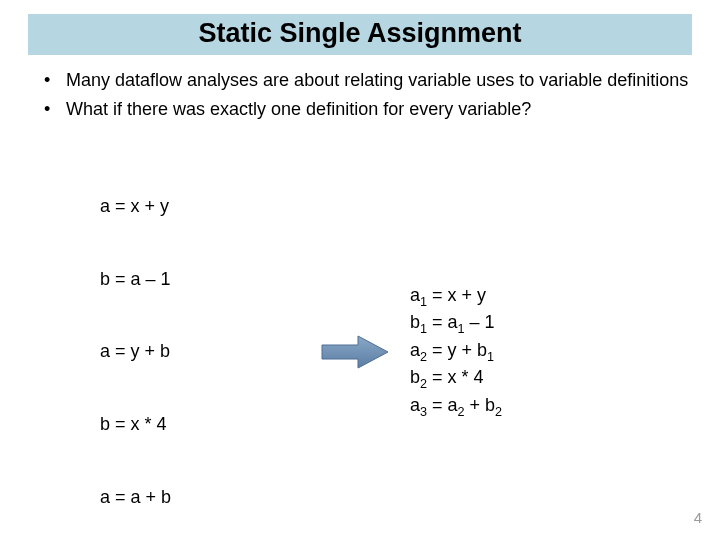 The image size is (720, 540). What do you see at coordinates (520, 324) in the screenshot?
I see `code-line: b1 = a1 – 1` at bounding box center [520, 324].